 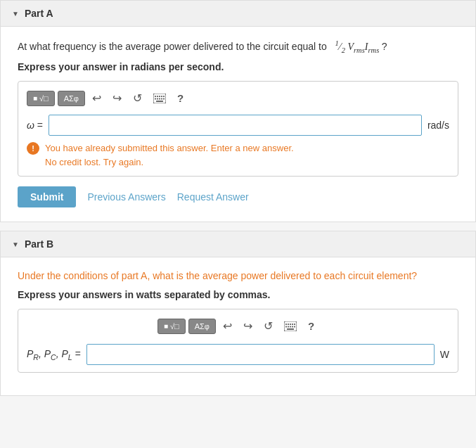 I want to click on part-a-header: ▼ Part A, so click(x=238, y=14).